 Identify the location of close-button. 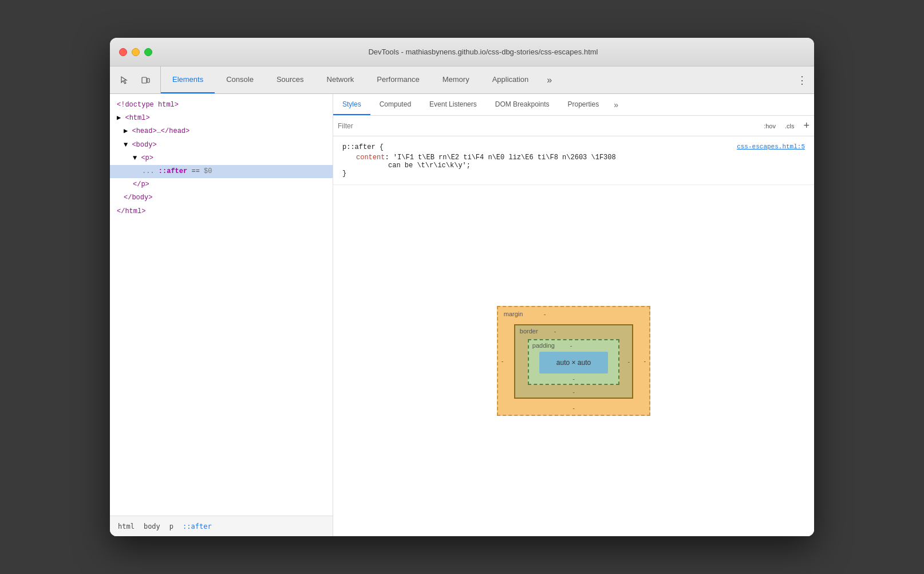
(123, 52).